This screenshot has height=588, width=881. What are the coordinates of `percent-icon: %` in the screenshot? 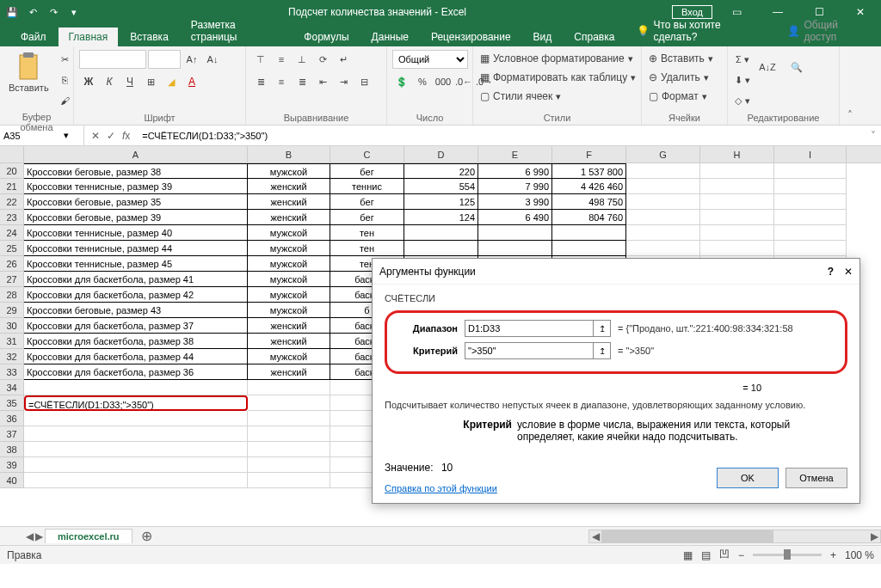 It's located at (422, 82).